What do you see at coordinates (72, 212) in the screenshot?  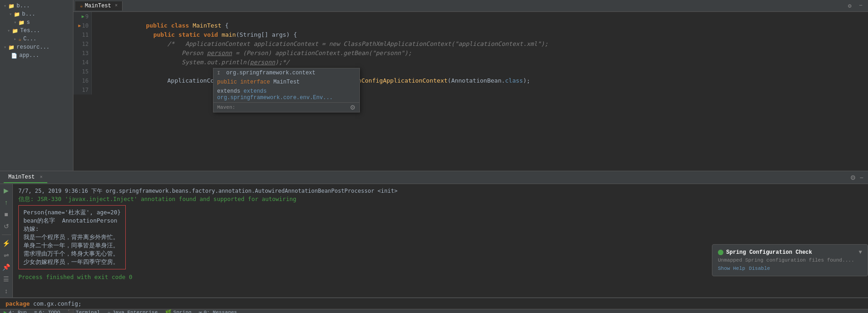 I see `output-person: Person{name='杜水蓝', age=20}` at bounding box center [72, 212].